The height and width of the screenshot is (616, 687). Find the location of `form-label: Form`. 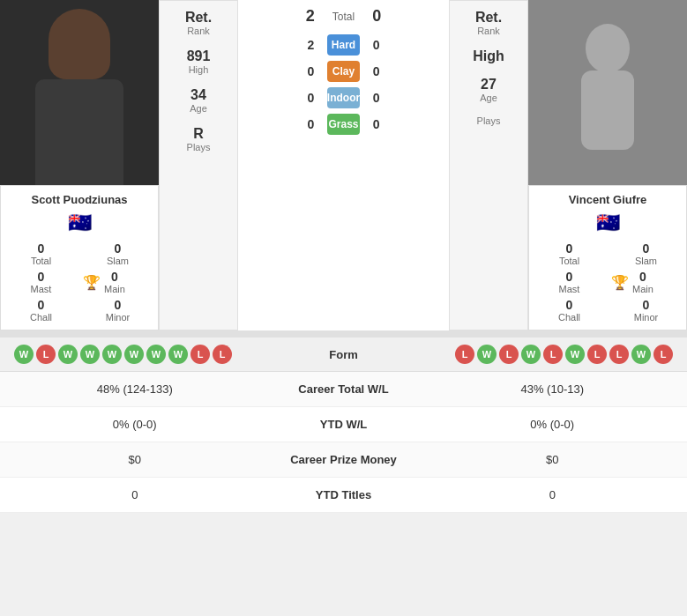

form-label: Form is located at coordinates (344, 354).